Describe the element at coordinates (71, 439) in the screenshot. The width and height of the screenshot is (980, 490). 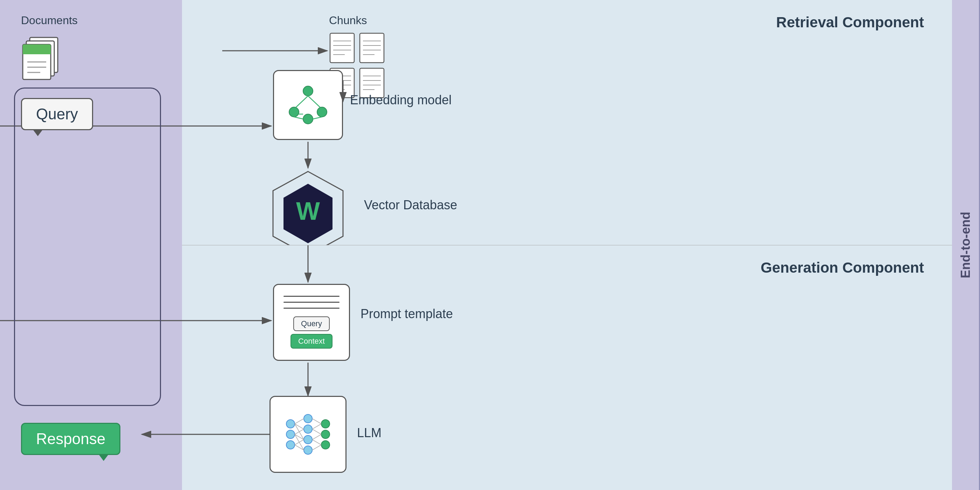
I see `response-box: Response` at that location.